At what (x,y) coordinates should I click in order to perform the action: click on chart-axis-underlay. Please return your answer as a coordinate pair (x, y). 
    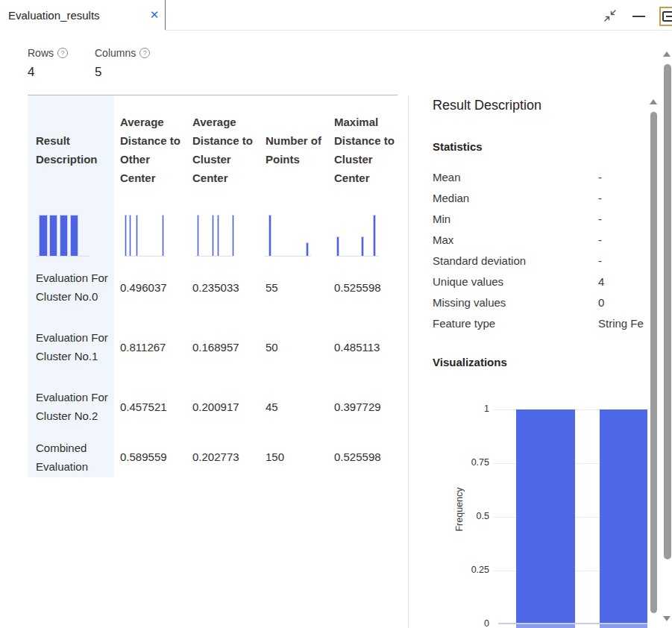
    Looking at the image, I should click on (573, 627).